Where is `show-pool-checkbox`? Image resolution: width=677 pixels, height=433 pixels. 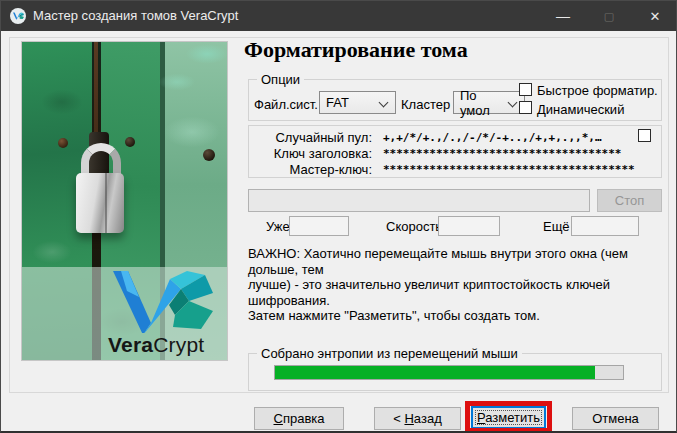 show-pool-checkbox is located at coordinates (644, 136).